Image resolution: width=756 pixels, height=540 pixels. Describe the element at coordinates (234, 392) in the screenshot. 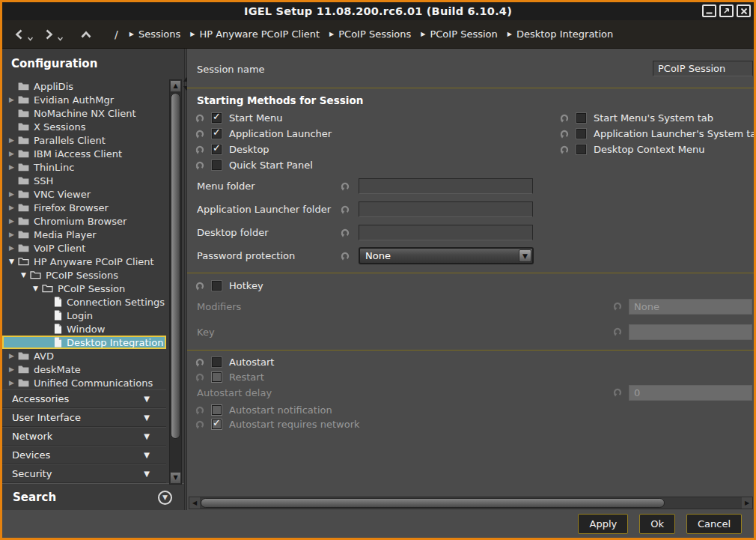

I see `field-label: Autostart delay` at that location.